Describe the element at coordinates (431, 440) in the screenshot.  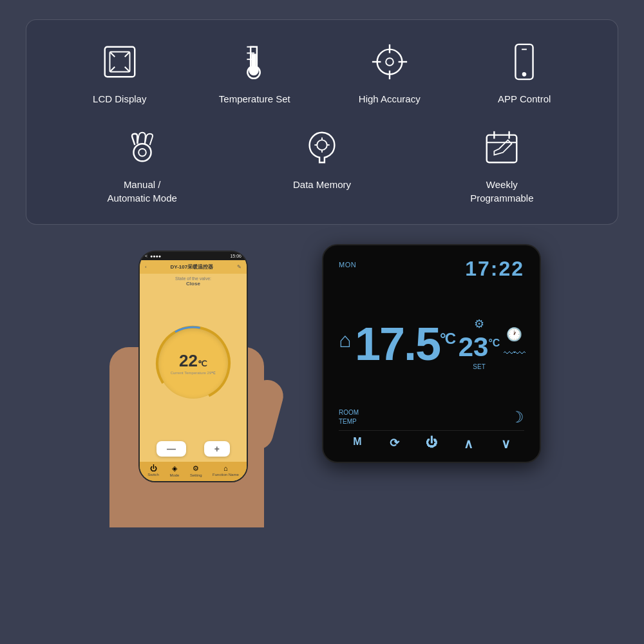
I see `thermo-button-row: M ⟳ ⏻ ∧ ∨` at that location.